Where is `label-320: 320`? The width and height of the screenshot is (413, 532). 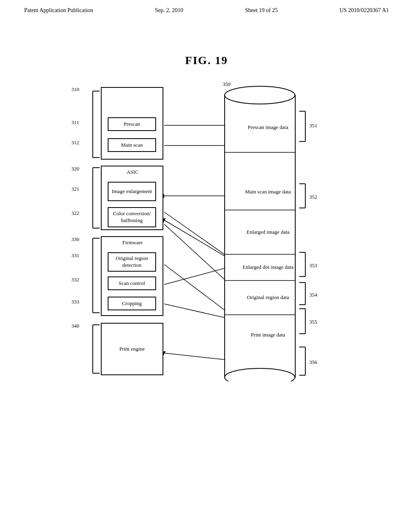
label-320: 320 is located at coordinates (75, 169).